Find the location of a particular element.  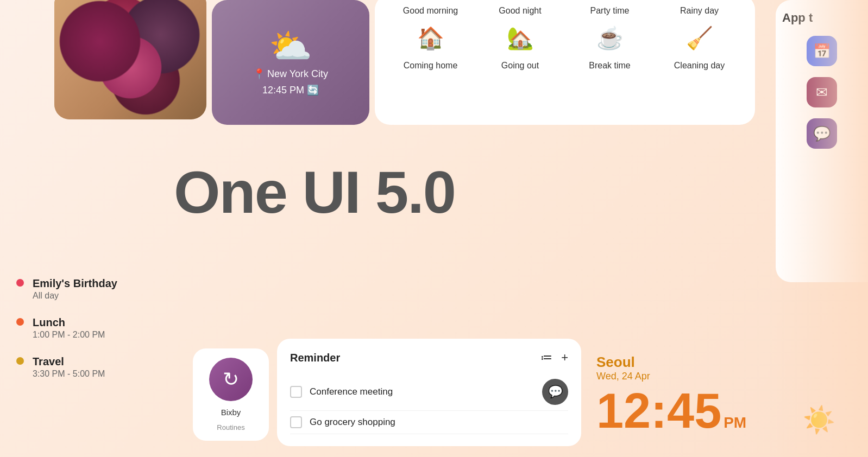

reminder-list-icon: ≔ is located at coordinates (546, 358).